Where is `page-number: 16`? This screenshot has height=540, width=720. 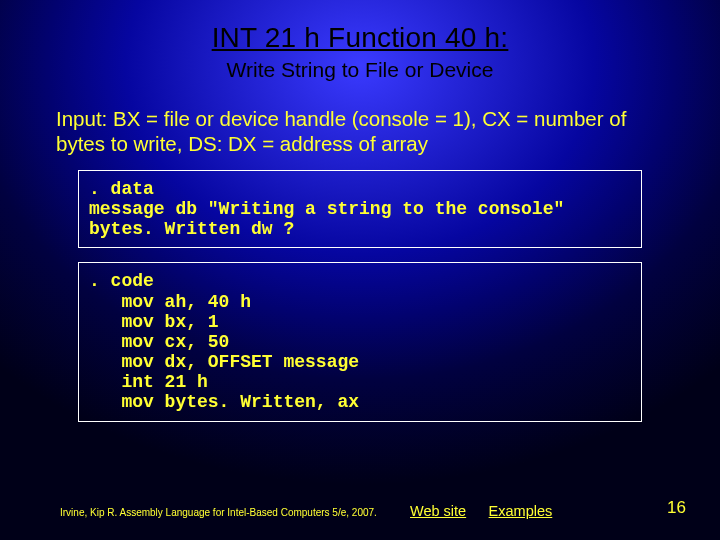
page-number: 16 is located at coordinates (676, 508).